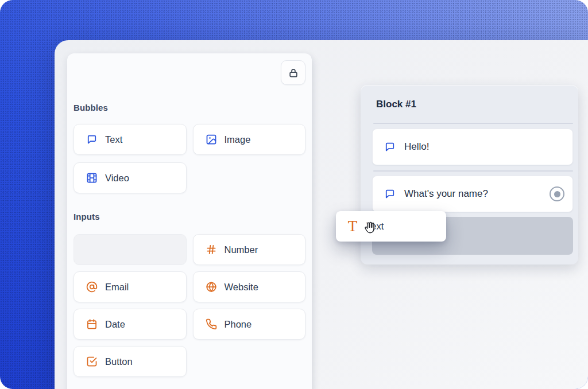  Describe the element at coordinates (446, 194) in the screenshot. I see `bubble-text: What's your name?` at that location.